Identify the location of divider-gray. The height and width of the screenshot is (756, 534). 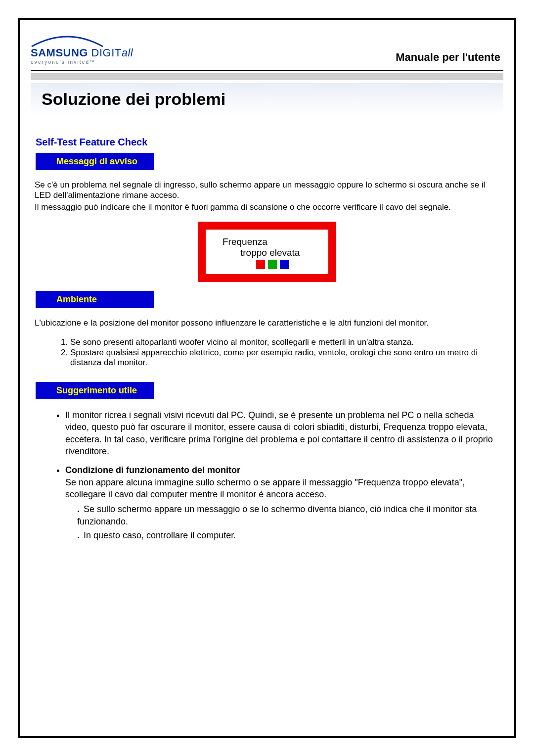
(267, 77).